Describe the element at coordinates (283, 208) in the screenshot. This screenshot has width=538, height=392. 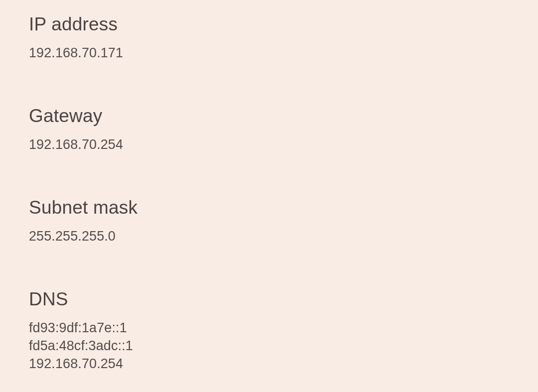
I see `subnet-mask-label: Subnet mask` at that location.